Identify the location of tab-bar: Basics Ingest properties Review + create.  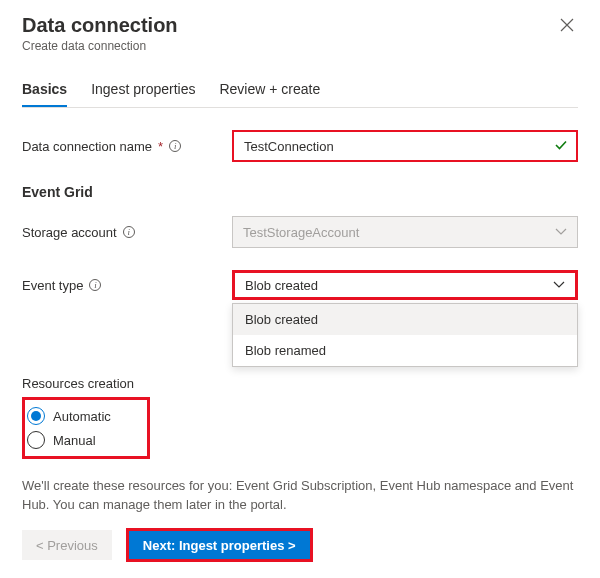
(300, 91).